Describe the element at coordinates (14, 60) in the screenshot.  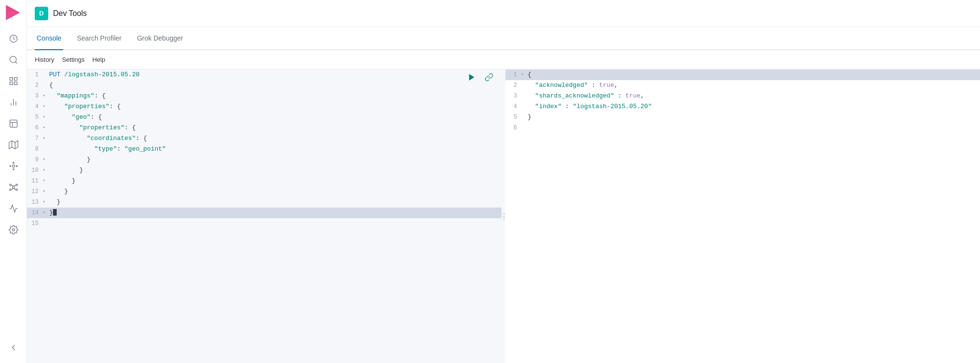
I see `sidebar-item-discover` at that location.